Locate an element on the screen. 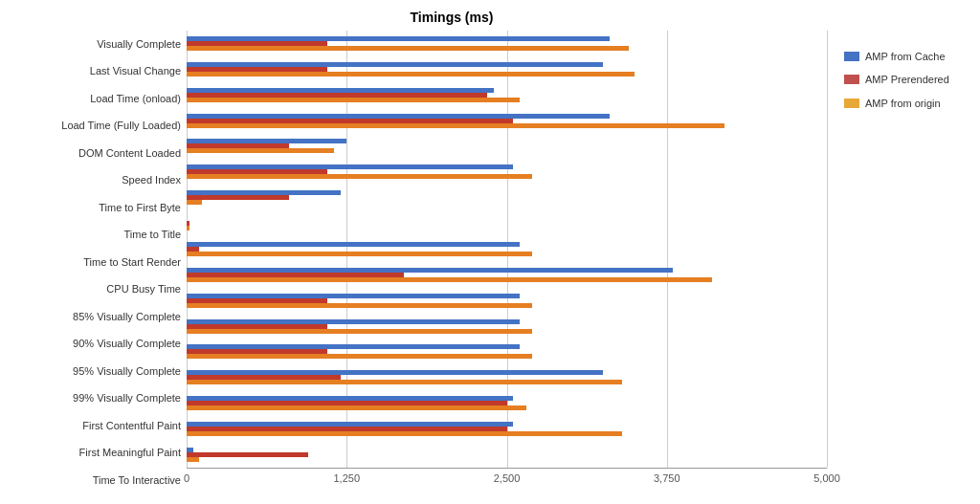 Image resolution: width=980 pixels, height=504 pixels. legend-item: AMP Prerendered is located at coordinates (907, 79).